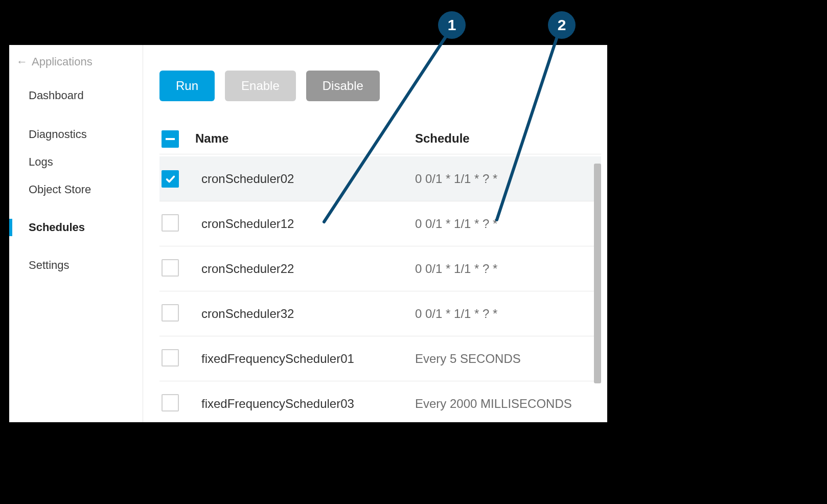  What do you see at coordinates (305, 269) in the screenshot?
I see `cell-name: cronScheduler22` at bounding box center [305, 269].